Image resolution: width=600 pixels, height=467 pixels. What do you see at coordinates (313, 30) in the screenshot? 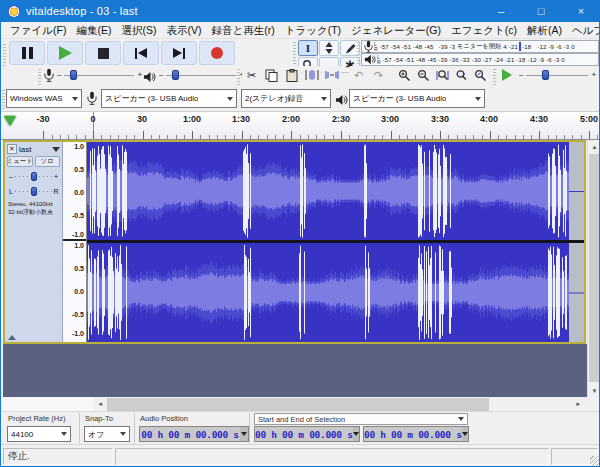
I see `menu-item: トラック(T)` at bounding box center [313, 30].